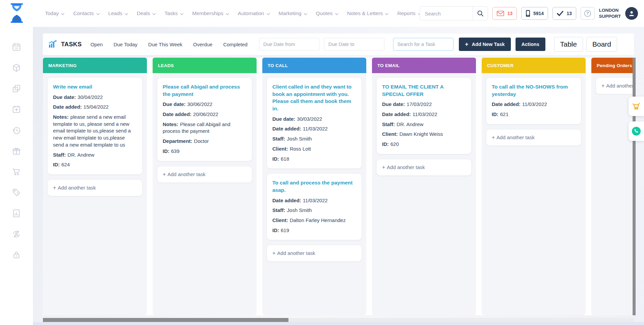 The width and height of the screenshot is (644, 325). What do you see at coordinates (203, 44) in the screenshot?
I see `filter-overdue: Overdue` at bounding box center [203, 44].